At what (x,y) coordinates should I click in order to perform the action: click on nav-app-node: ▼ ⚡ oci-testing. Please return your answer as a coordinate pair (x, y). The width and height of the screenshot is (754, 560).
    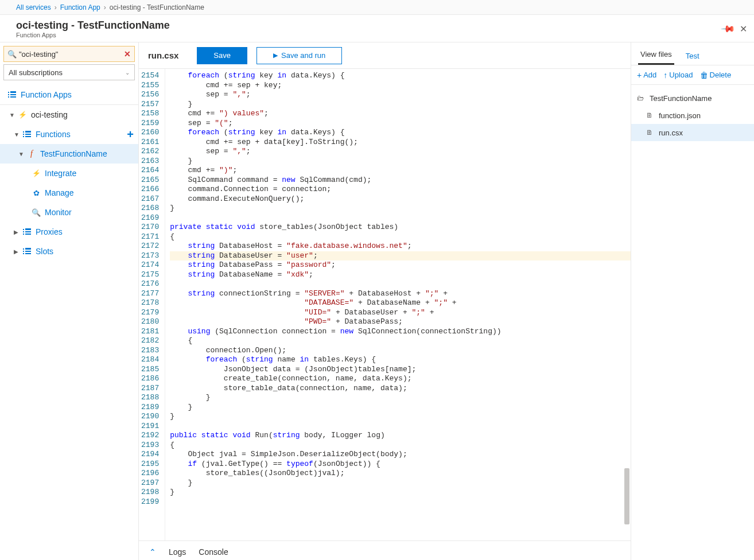
    Looking at the image, I should click on (69, 115).